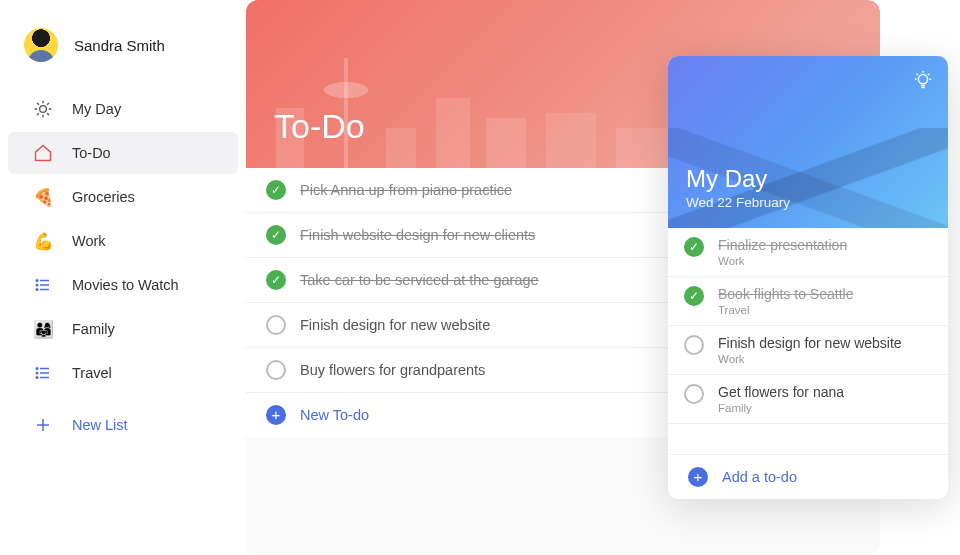 The width and height of the screenshot is (960, 555). Describe the element at coordinates (781, 408) in the screenshot. I see `task-sublabel: Family` at that location.